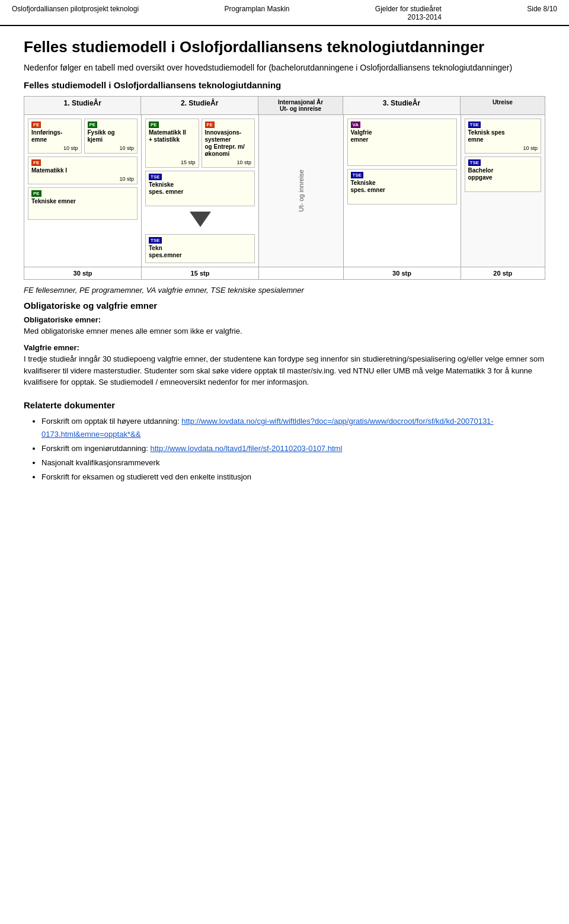  I want to click on intl-header: Internasjonal ÅrUt- og innreise, so click(301, 105).